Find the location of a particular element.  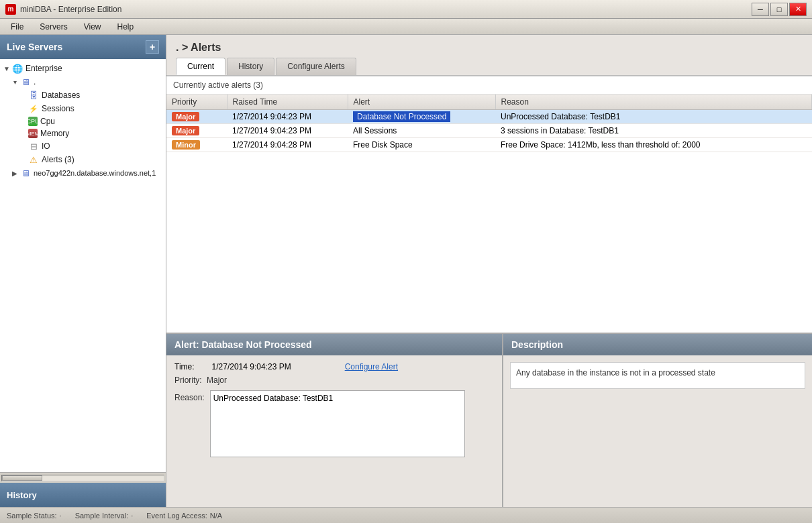

server-icon: 🖥 is located at coordinates (26, 82).